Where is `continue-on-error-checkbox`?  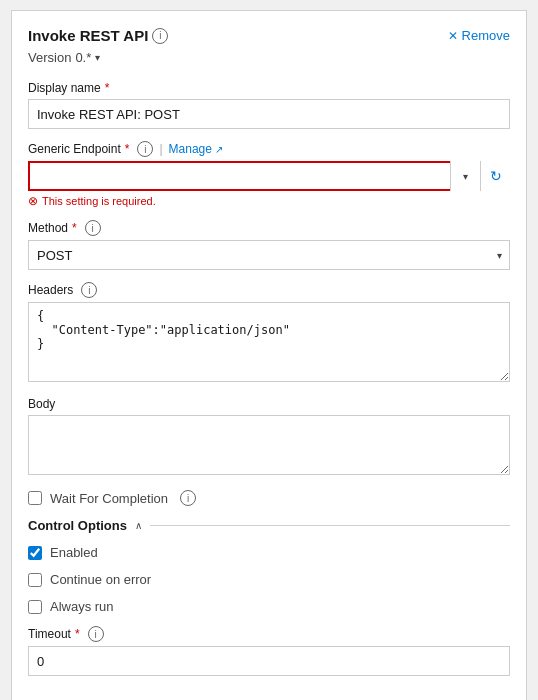 continue-on-error-checkbox is located at coordinates (35, 580).